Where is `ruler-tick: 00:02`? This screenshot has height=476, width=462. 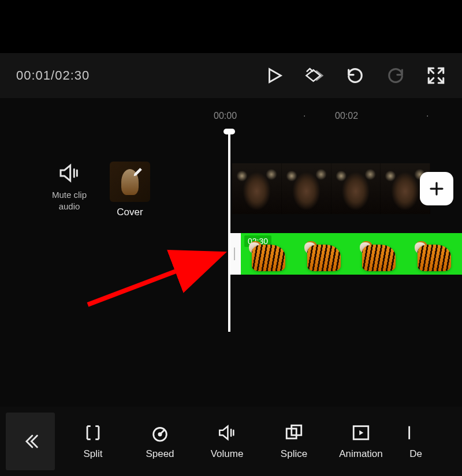 ruler-tick: 00:02 is located at coordinates (346, 116).